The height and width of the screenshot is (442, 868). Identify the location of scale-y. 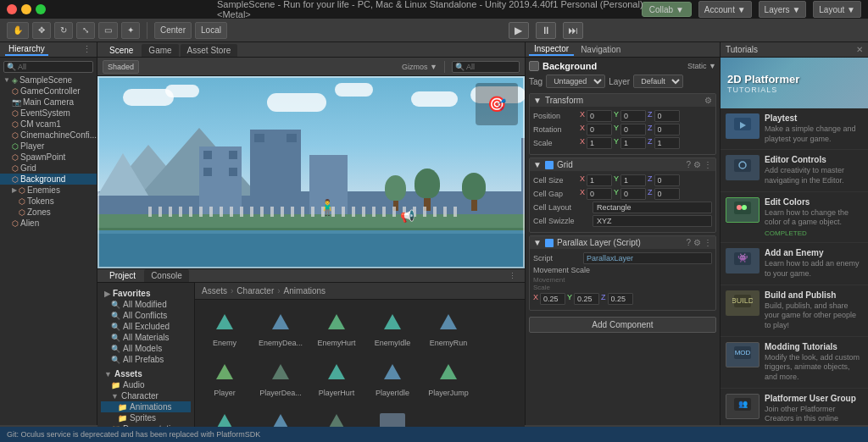
(633, 143).